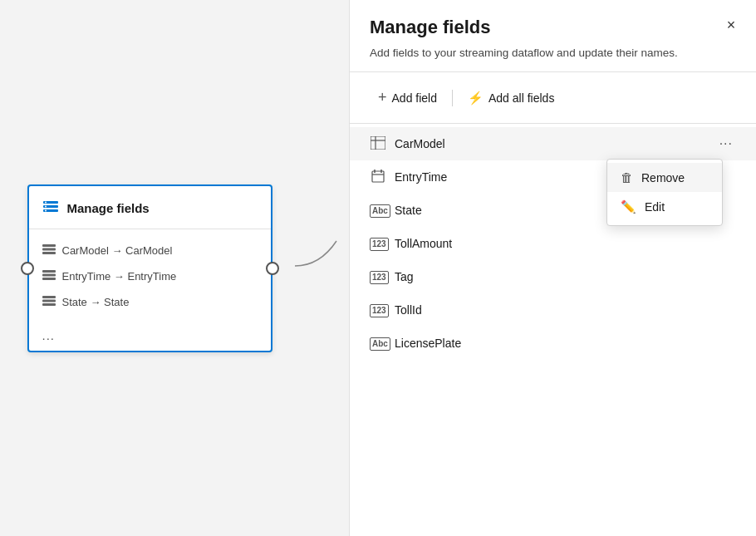 Image resolution: width=756 pixels, height=536 pixels. I want to click on close-button: ×, so click(731, 25).